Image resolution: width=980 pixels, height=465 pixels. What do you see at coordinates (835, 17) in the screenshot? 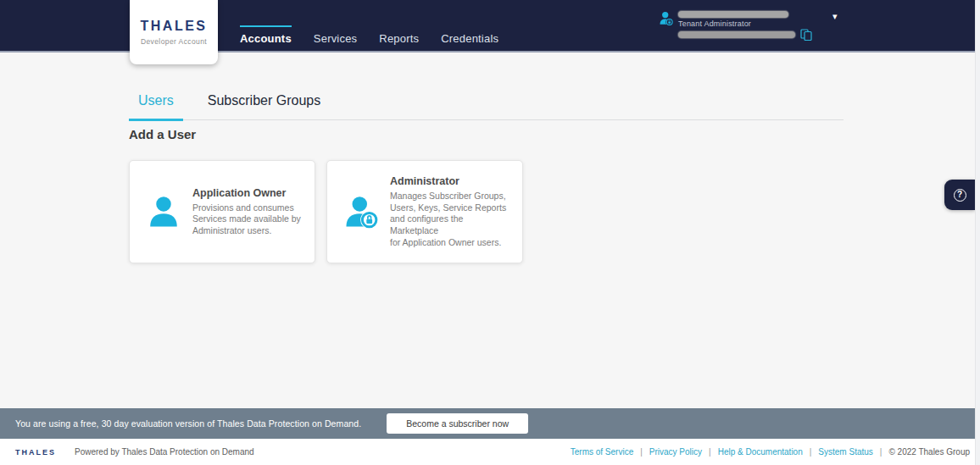
I see `chevron-down-icon: ▾` at bounding box center [835, 17].